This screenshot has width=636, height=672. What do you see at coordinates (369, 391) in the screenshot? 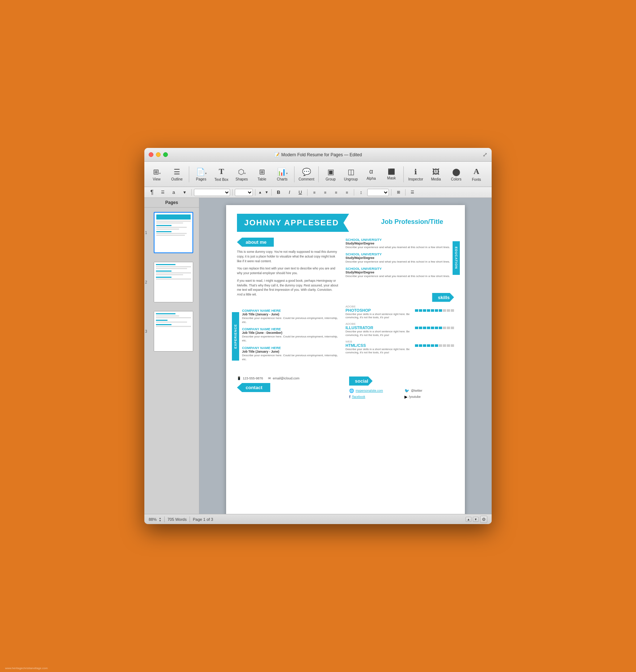
I see `website-link: mypersonalsite.com` at bounding box center [369, 391].